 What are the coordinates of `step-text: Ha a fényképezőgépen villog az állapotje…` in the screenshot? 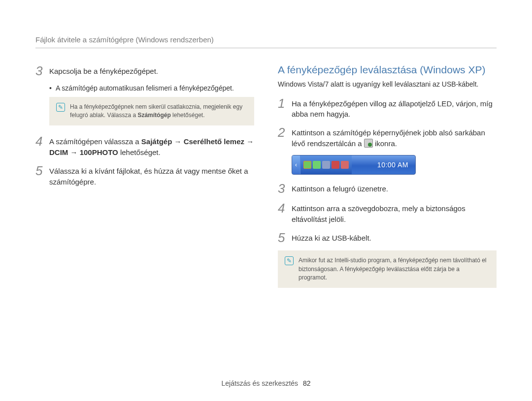 It's located at (394, 108).